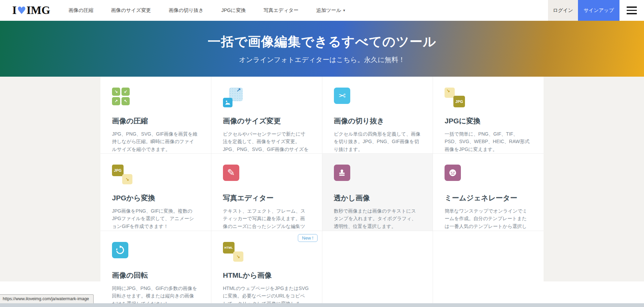  I want to click on stamp-icon, so click(342, 173).